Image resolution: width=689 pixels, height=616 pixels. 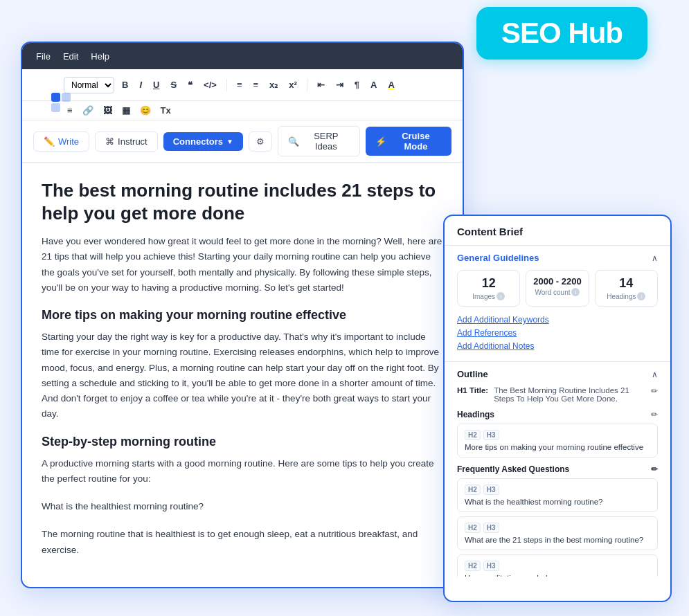 What do you see at coordinates (260, 141) in the screenshot?
I see `settings-button: ⚙` at bounding box center [260, 141].